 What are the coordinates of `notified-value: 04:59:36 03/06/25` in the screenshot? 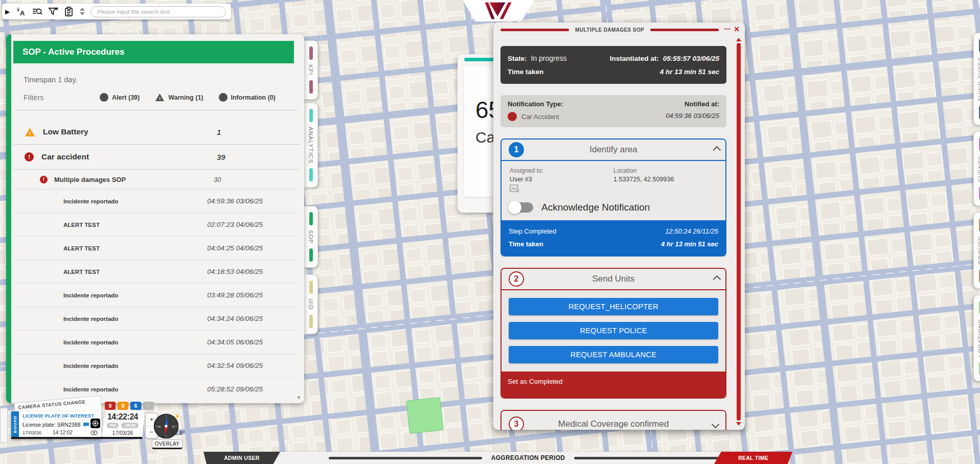 It's located at (692, 115).